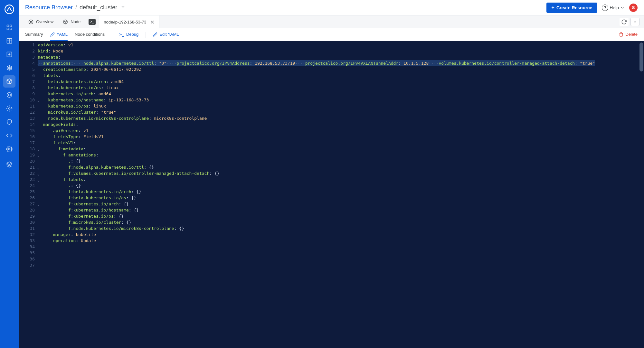  What do you see at coordinates (9, 122) in the screenshot?
I see `sidebar-item-security` at bounding box center [9, 122].